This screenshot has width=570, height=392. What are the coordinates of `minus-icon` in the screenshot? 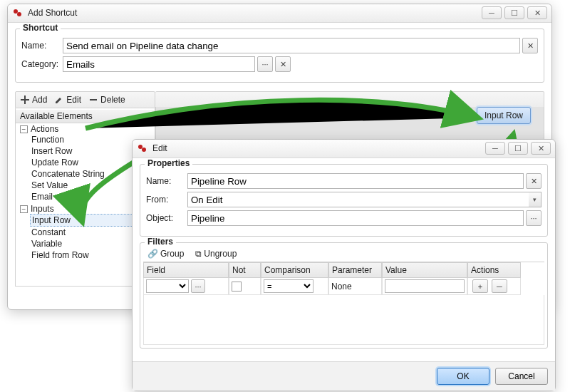 It's located at (93, 100).